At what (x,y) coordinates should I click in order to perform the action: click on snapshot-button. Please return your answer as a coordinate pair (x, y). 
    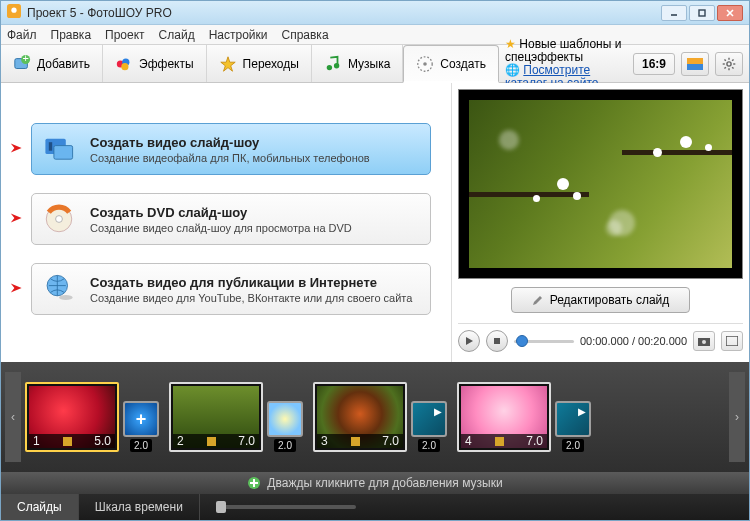
    Looking at the image, I should click on (704, 341).